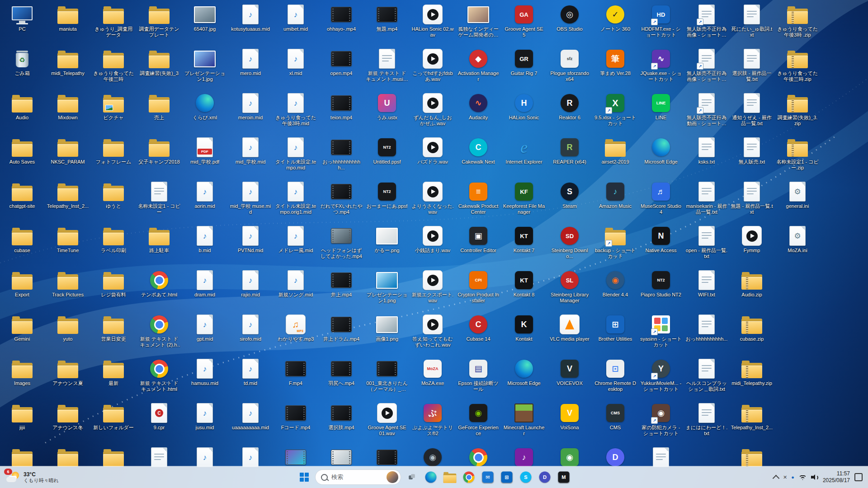 Image resolution: width=868 pixels, height=488 pixels. I want to click on desktop-icon: 父子キャンプ2018, so click(159, 158).